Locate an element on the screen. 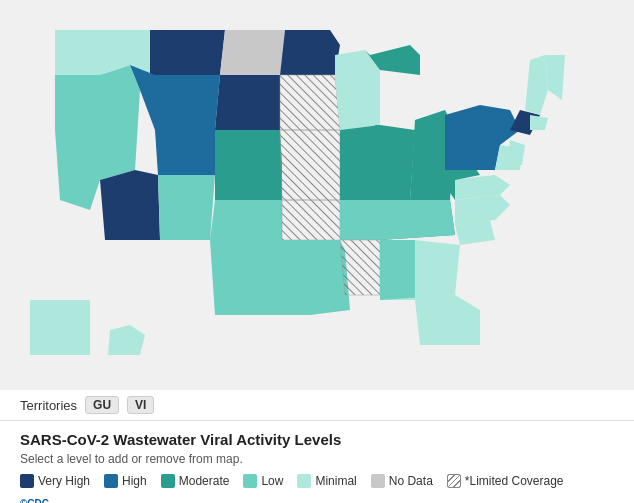 The width and height of the screenshot is (634, 503). state-ak is located at coordinates (60, 328).